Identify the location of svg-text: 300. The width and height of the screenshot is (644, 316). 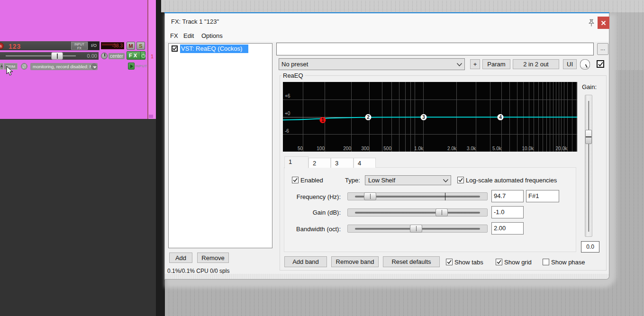
(365, 149).